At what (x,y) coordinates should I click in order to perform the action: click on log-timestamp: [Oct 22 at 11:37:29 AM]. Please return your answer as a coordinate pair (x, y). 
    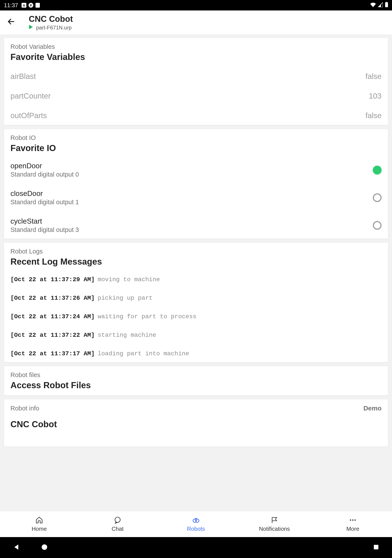
    Looking at the image, I should click on (52, 279).